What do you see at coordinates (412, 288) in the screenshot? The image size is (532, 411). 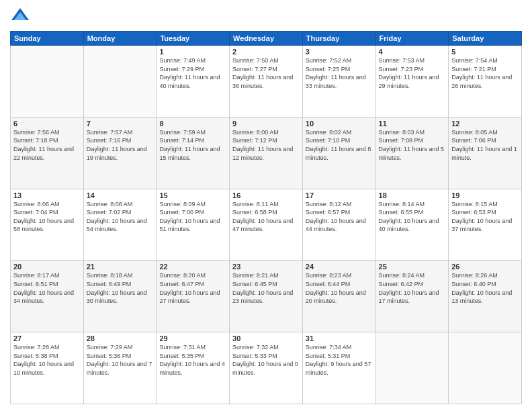 I see `day-info: Sunrise: 8:24 AMSunset: 6:42 PMDaylight:…` at bounding box center [412, 288].